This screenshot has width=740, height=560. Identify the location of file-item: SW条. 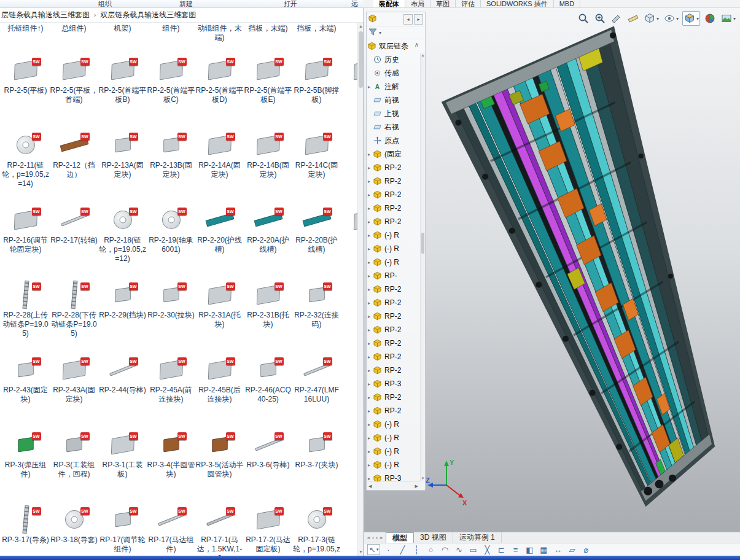
(349, 88).